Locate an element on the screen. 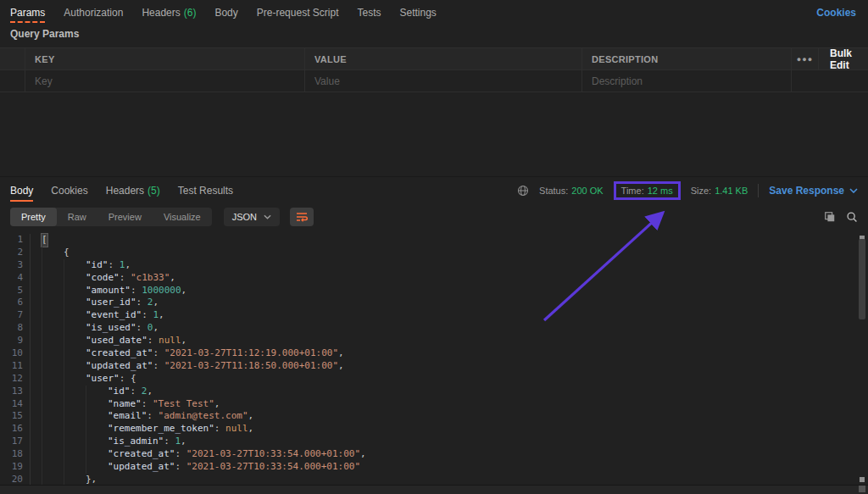  params-more-options-button: ●●● is located at coordinates (805, 59).